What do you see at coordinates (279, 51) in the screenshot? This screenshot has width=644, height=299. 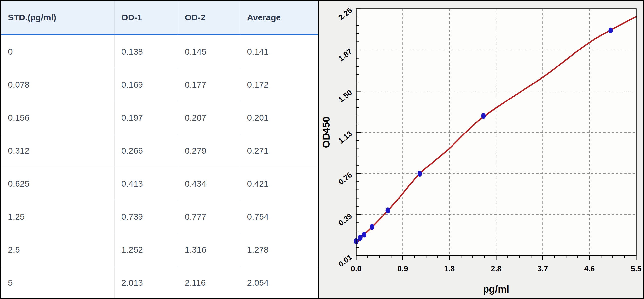 I see `table-cell: 0.141` at bounding box center [279, 51].